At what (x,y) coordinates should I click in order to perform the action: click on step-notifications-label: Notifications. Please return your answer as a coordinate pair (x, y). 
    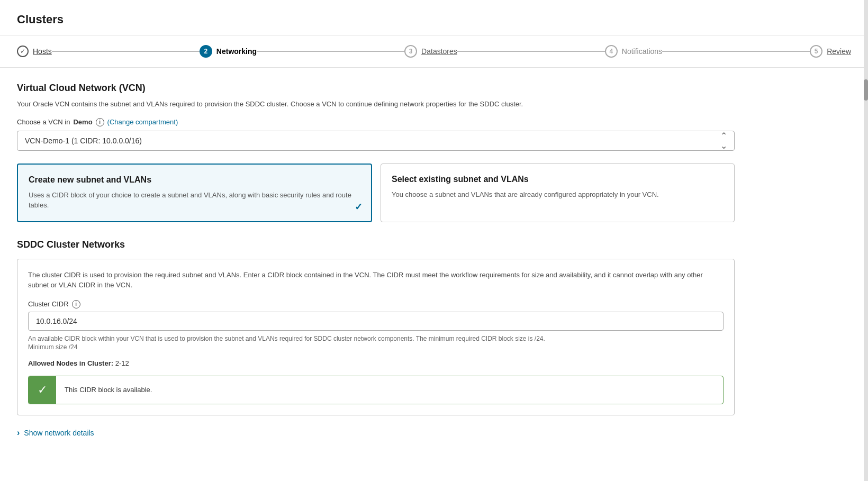
    Looking at the image, I should click on (642, 51).